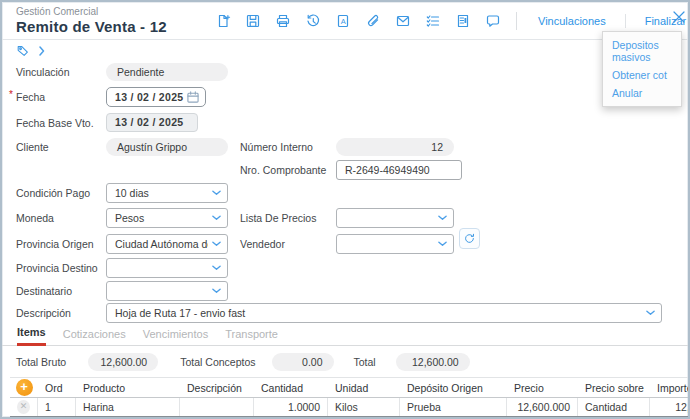 The height and width of the screenshot is (419, 690). What do you see at coordinates (642, 93) in the screenshot?
I see `menu-item-anular: Anular` at bounding box center [642, 93].